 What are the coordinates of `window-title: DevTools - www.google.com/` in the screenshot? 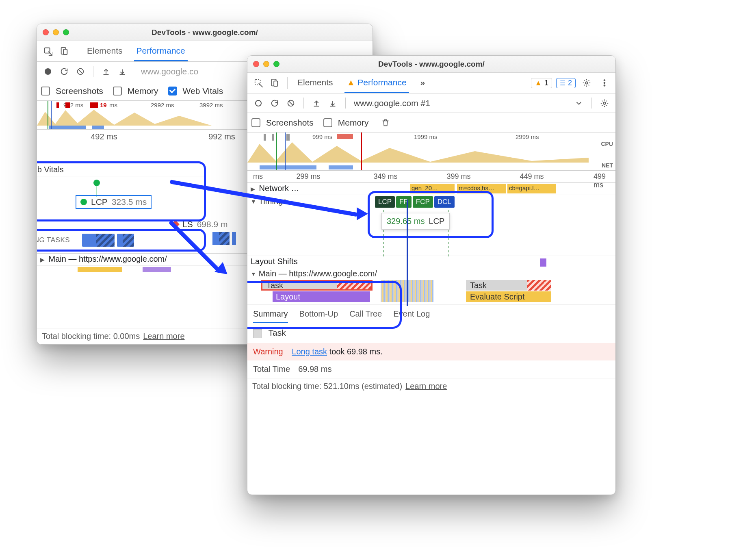 It's located at (205, 33).